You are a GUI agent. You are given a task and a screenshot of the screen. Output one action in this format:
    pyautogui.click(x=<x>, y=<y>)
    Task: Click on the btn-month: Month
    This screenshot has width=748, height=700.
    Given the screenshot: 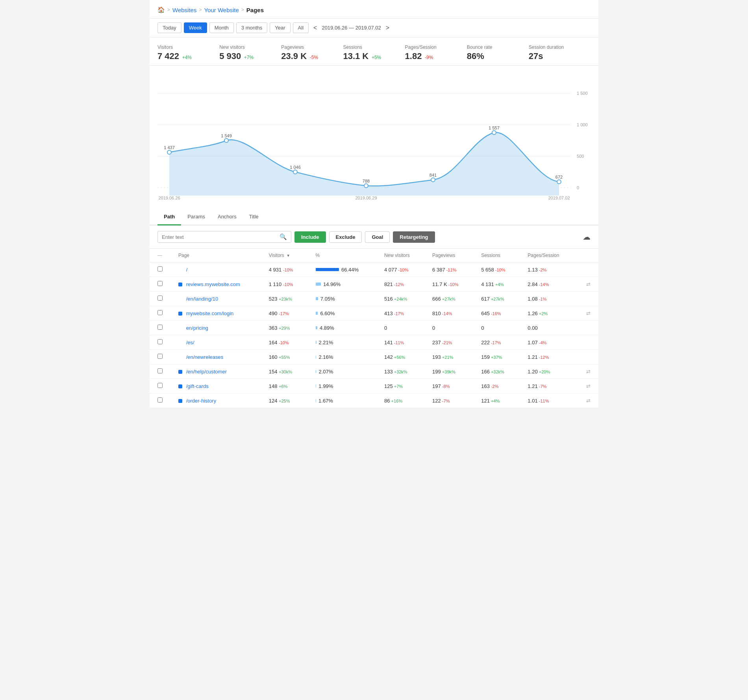 What is the action you would take?
    pyautogui.click(x=222, y=28)
    